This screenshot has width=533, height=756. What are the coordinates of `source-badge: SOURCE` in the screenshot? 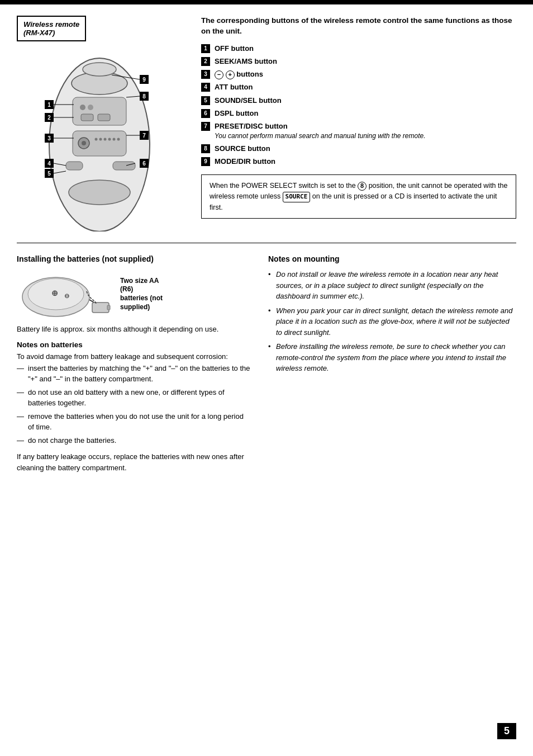 It's located at (297, 197).